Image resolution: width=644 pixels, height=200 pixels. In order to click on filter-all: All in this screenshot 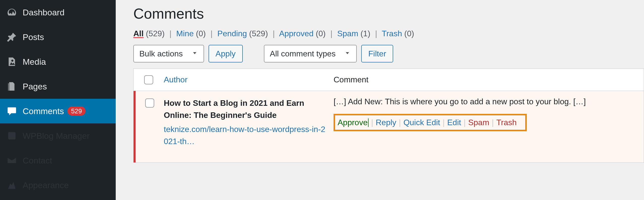, I will do `click(138, 34)`.